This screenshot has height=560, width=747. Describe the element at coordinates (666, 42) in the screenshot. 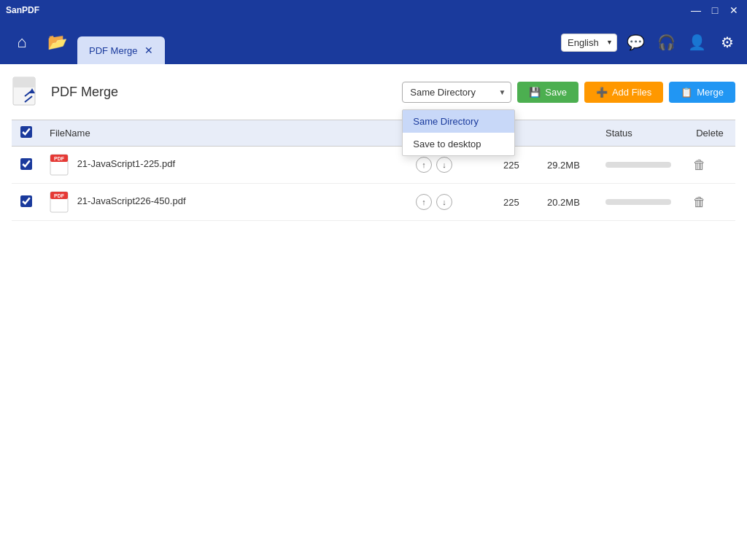

I see `headphone-button: 🎧` at that location.